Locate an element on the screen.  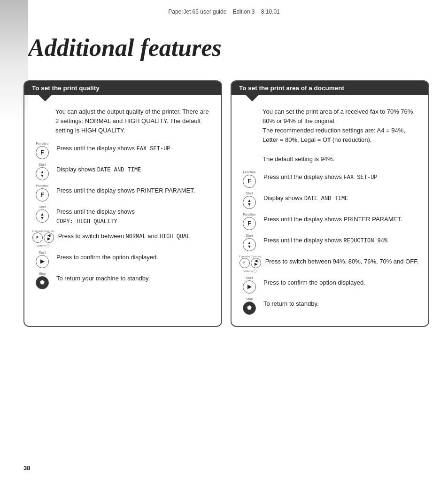
stop-icon-1: ⬟ is located at coordinates (42, 283).